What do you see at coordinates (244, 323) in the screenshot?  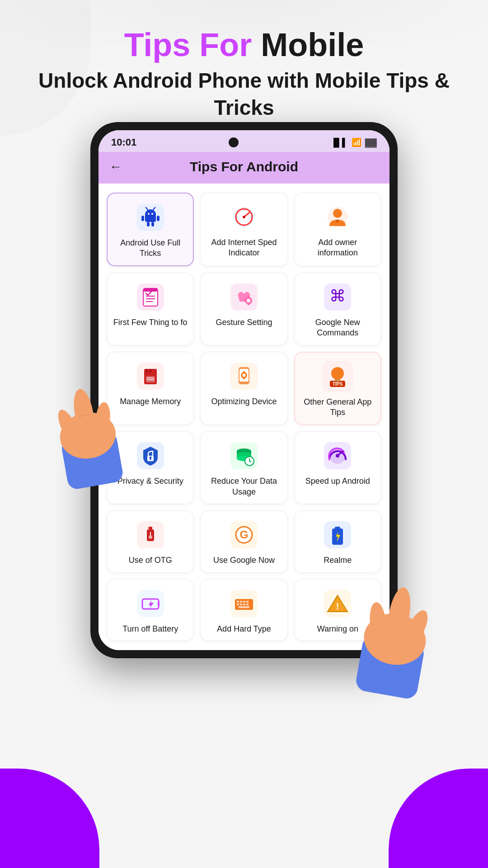 I see `gesture-label: Gesture Setting` at bounding box center [244, 323].